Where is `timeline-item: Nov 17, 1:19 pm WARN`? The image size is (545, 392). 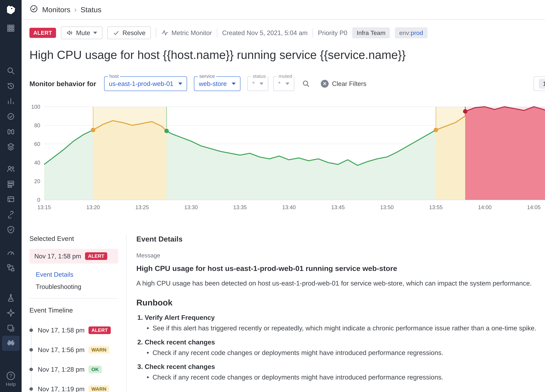 timeline-item: Nov 17, 1:19 pm WARN is located at coordinates (74, 386).